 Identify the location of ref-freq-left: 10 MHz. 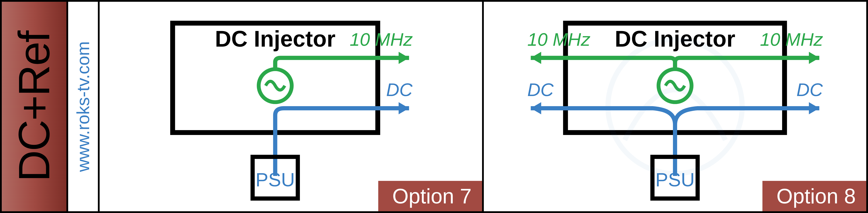
(559, 39).